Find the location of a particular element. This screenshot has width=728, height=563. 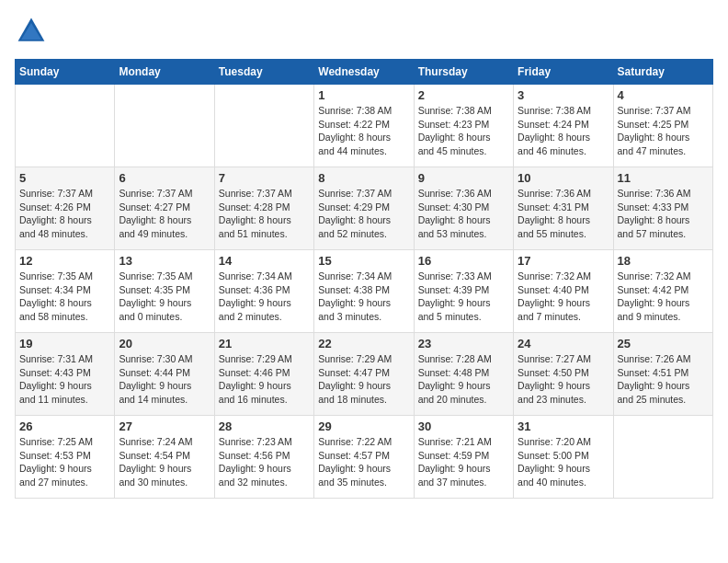

calendar-week-0: 1Sunrise: 7:38 AM Sunset: 4:22 PM Daylig… is located at coordinates (364, 126).